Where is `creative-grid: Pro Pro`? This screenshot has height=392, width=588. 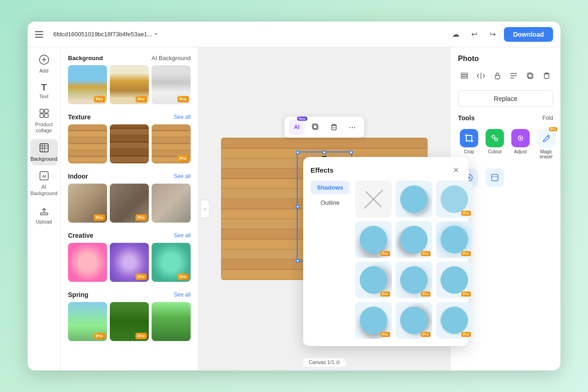
creative-grid: Pro Pro is located at coordinates (130, 263).